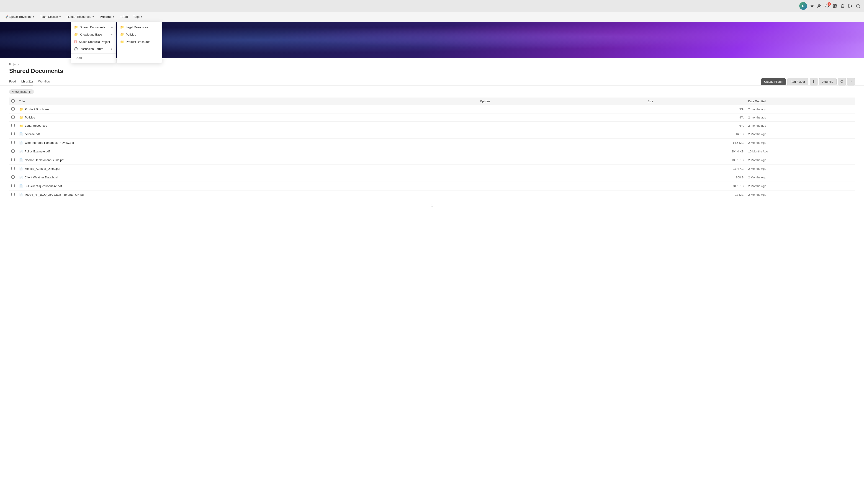  What do you see at coordinates (843, 6) in the screenshot?
I see `trash-icon` at bounding box center [843, 6].